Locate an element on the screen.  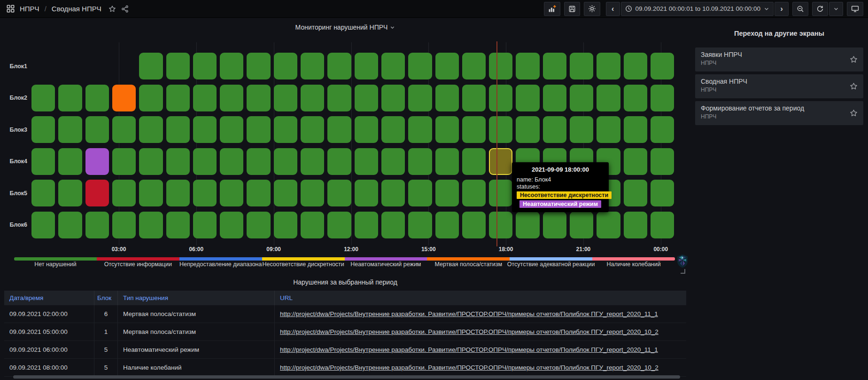
share-icon is located at coordinates (125, 9).